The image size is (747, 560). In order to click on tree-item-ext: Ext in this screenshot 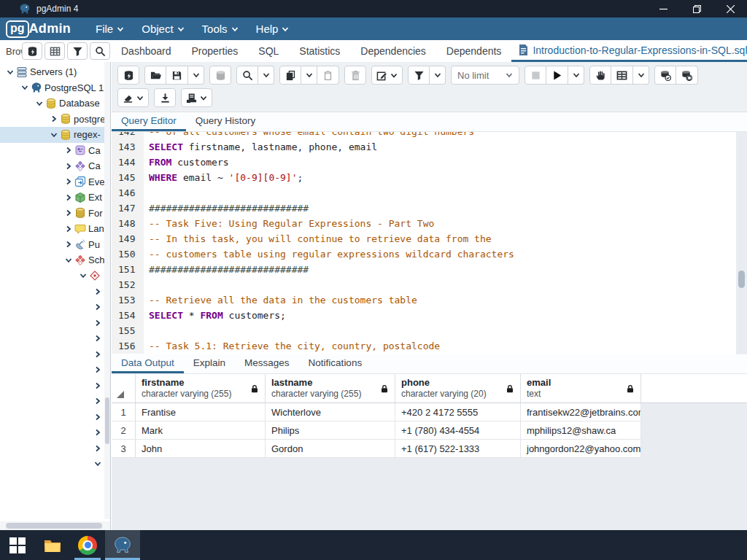, I will do `click(55, 198)`.